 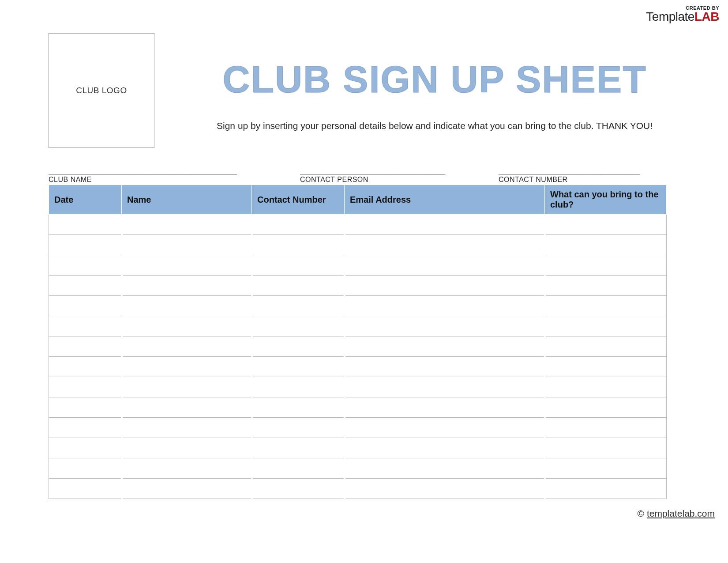 What do you see at coordinates (606, 200) in the screenshot?
I see `th-bring: What can you bring to the club?` at bounding box center [606, 200].